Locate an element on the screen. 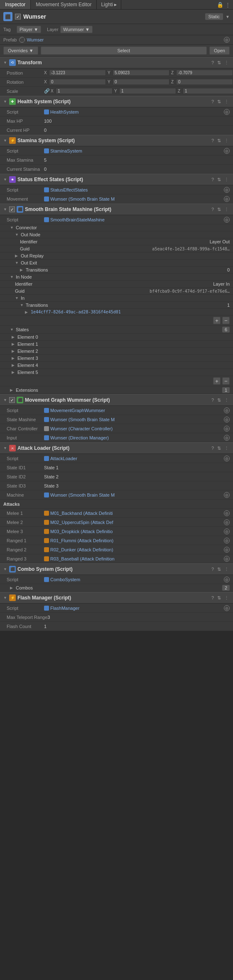  al-settings-icon: ⇅ is located at coordinates (219, 449).